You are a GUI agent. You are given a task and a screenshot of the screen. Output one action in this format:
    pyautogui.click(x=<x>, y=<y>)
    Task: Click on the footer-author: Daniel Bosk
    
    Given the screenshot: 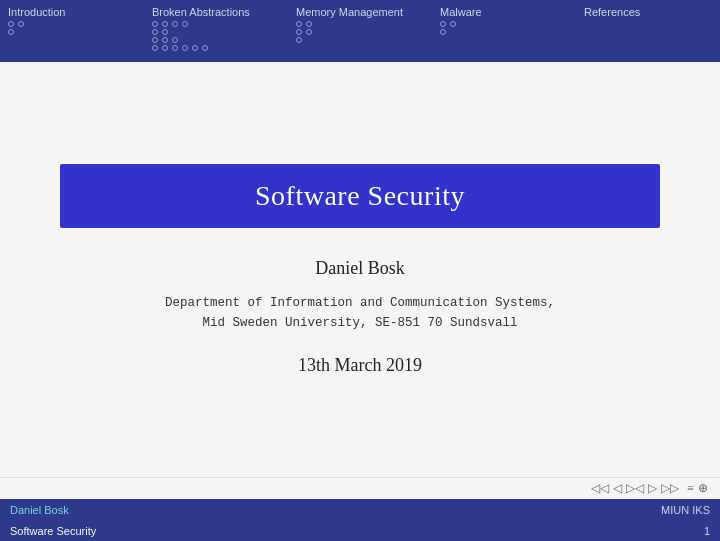 What is the action you would take?
    pyautogui.click(x=40, y=510)
    